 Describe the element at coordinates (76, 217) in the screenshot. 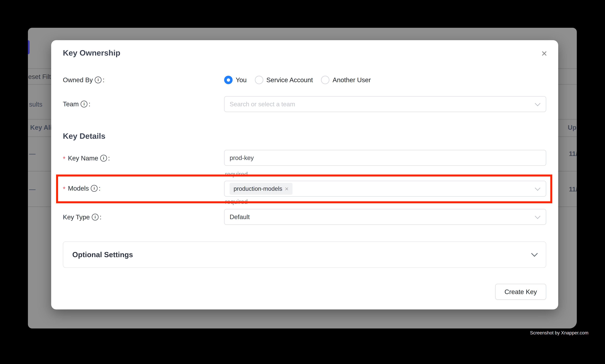

I see `key-type-label-text: Key Type` at that location.